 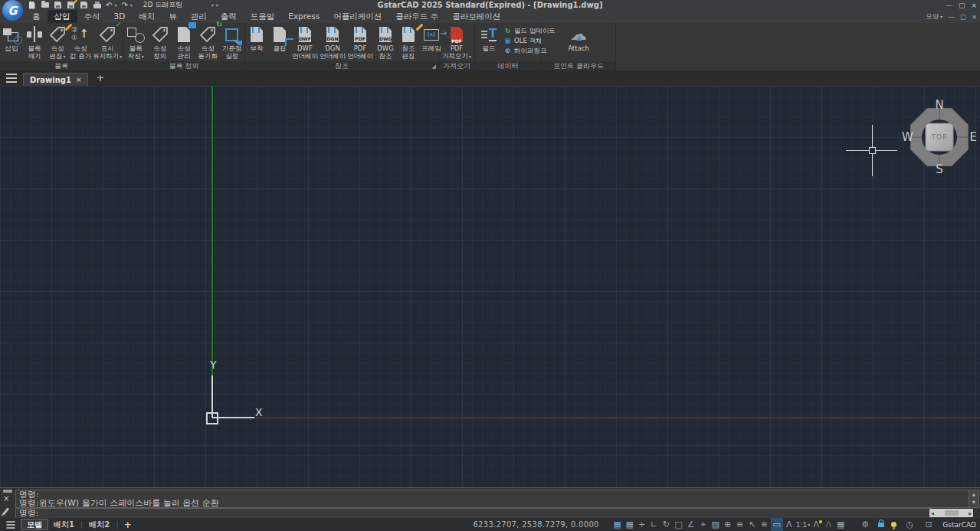 What do you see at coordinates (691, 524) in the screenshot?
I see `osnap-tracking-icon: ∠` at bounding box center [691, 524].